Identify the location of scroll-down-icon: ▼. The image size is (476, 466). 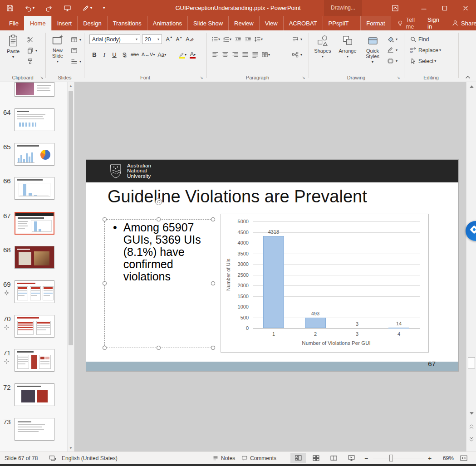
(71, 448).